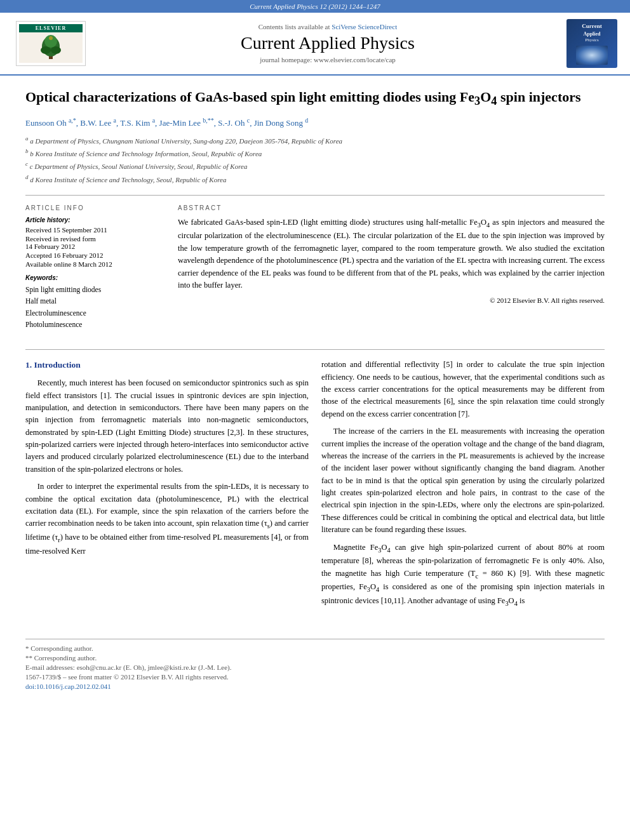 Image resolution: width=630 pixels, height=840 pixels. Describe the element at coordinates (463, 390) in the screenshot. I see `body-para-3: rotation and differential reflectivity […` at that location.